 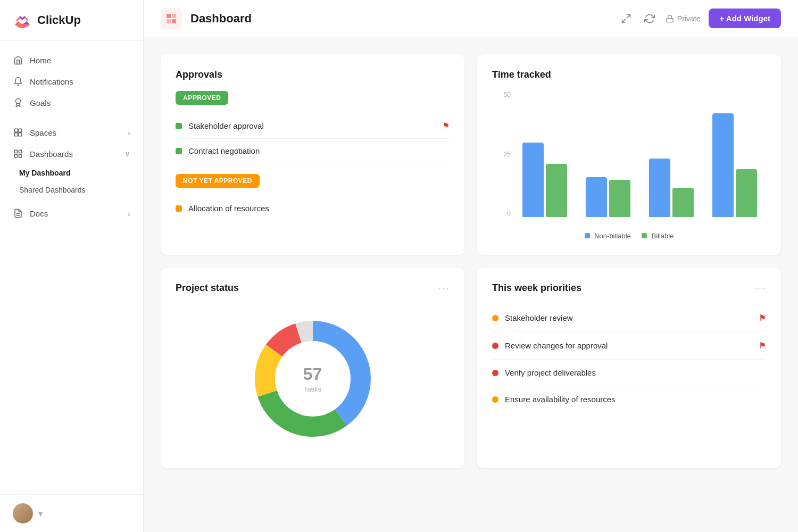 What do you see at coordinates (52, 190) in the screenshot?
I see `sidebar-item-shared-dashboards-label: Shared Dashboards` at bounding box center [52, 190].